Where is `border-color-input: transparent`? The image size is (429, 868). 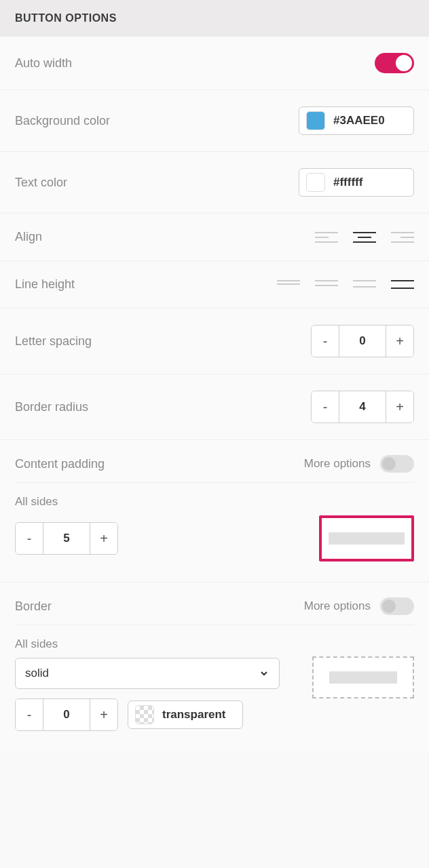
border-color-input: transparent is located at coordinates (185, 715).